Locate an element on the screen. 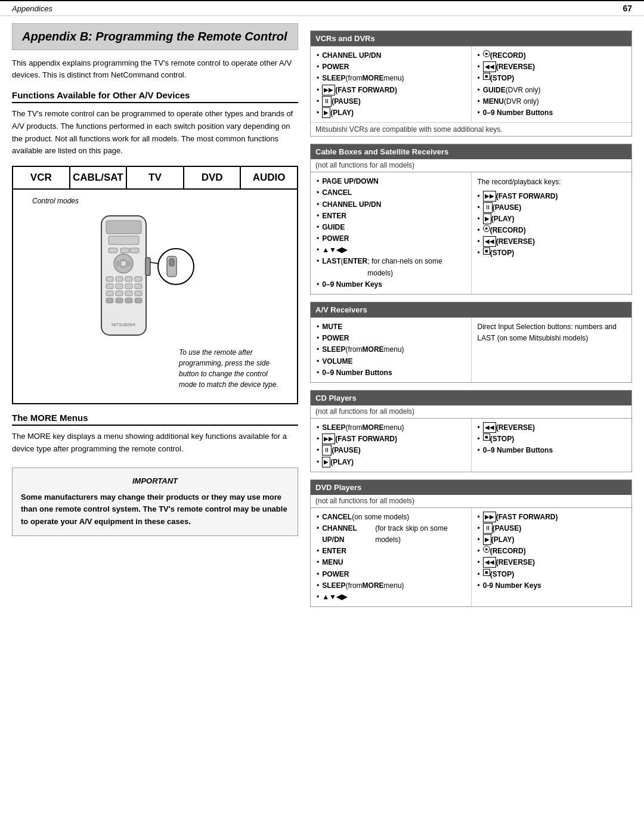  vcrs-dvrs-col1: CHANNEL UP/DN POWER SLEEP (from MORE men… is located at coordinates (391, 85).